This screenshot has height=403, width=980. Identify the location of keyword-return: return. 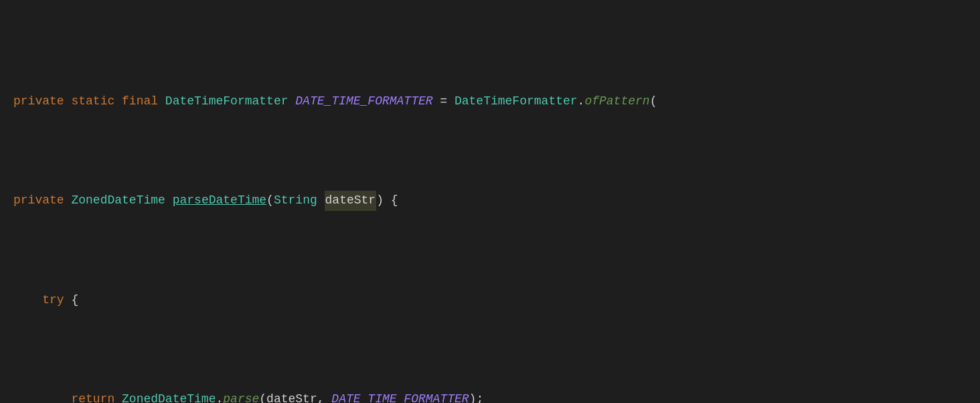
(96, 396).